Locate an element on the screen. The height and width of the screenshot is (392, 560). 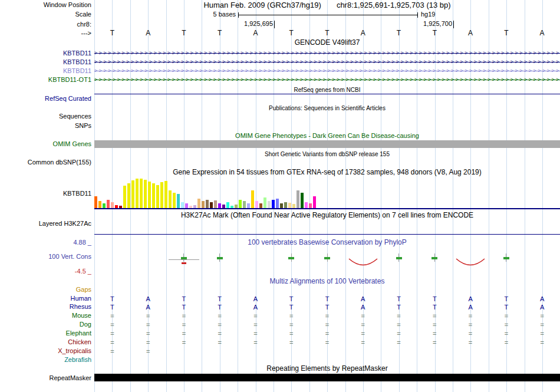
track-label-common-dbsnp: Common dbSNP(155) is located at coordinates (46, 163).